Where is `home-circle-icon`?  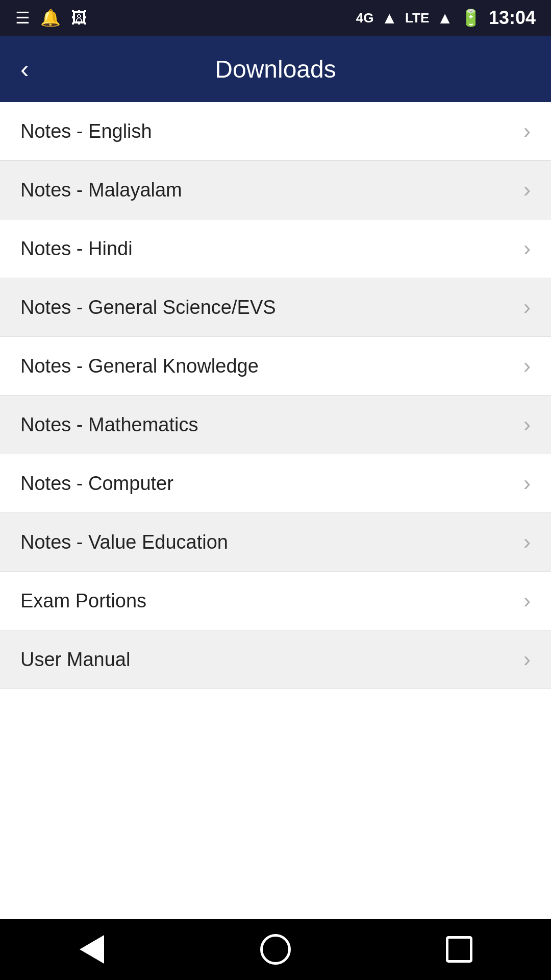
home-circle-icon is located at coordinates (276, 949).